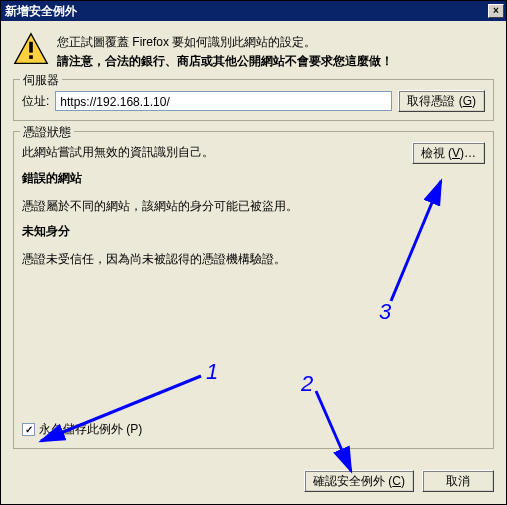 This screenshot has height=505, width=507. What do you see at coordinates (28, 430) in the screenshot?
I see `permanent-checkbox: ✓` at bounding box center [28, 430].